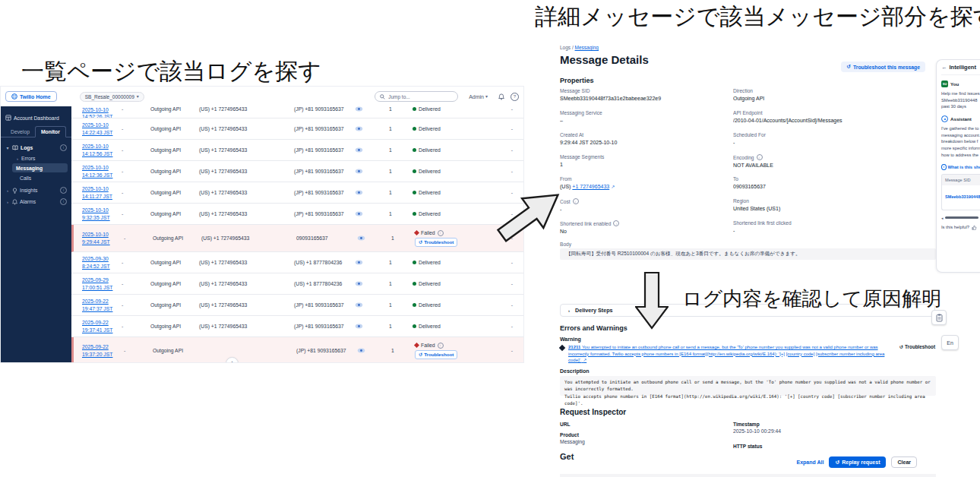  I want to click on dashboard-icon, so click(8, 118).